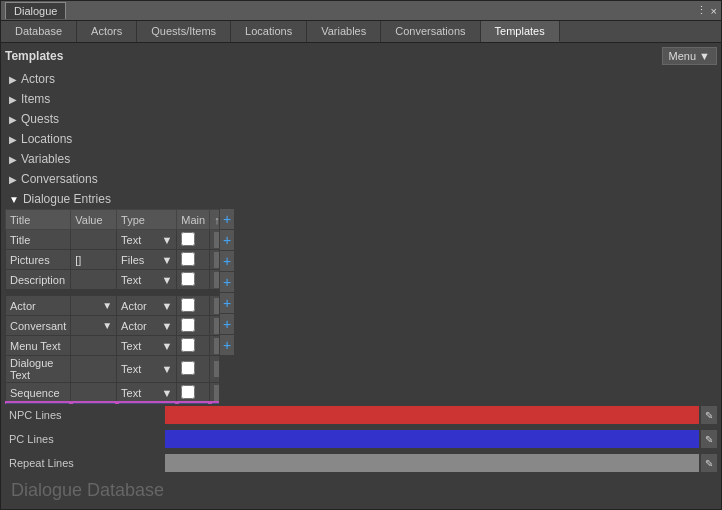  What do you see at coordinates (36, 99) in the screenshot?
I see `tree-label-items: Items` at bounding box center [36, 99].